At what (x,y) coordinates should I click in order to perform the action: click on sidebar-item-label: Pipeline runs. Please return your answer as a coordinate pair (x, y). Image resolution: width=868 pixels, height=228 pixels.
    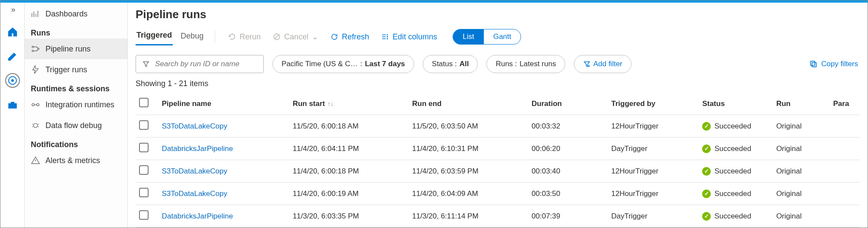
    Looking at the image, I should click on (68, 49).